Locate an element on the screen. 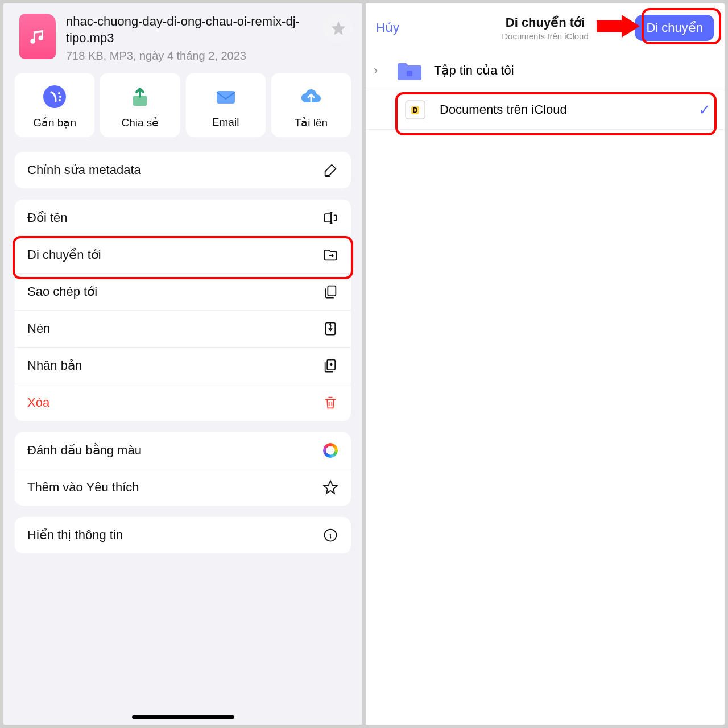  home-indicator is located at coordinates (183, 717).